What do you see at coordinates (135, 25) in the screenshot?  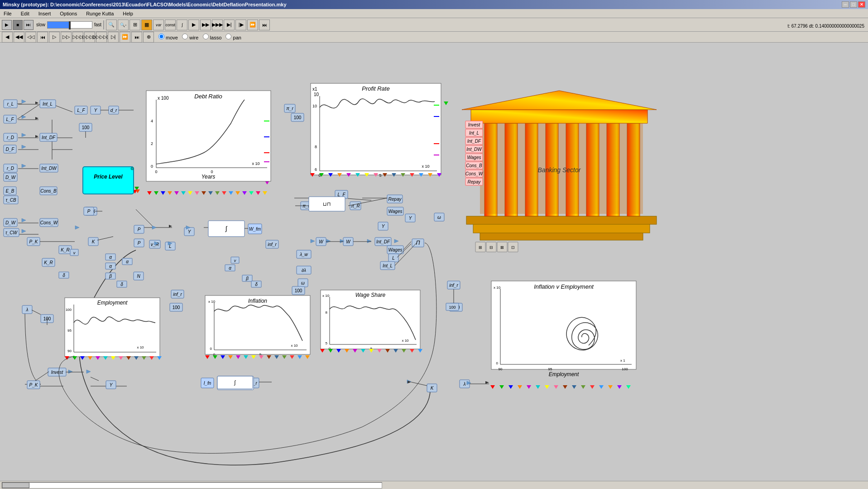 I see `zoom-fit-button: ⊞` at bounding box center [135, 25].